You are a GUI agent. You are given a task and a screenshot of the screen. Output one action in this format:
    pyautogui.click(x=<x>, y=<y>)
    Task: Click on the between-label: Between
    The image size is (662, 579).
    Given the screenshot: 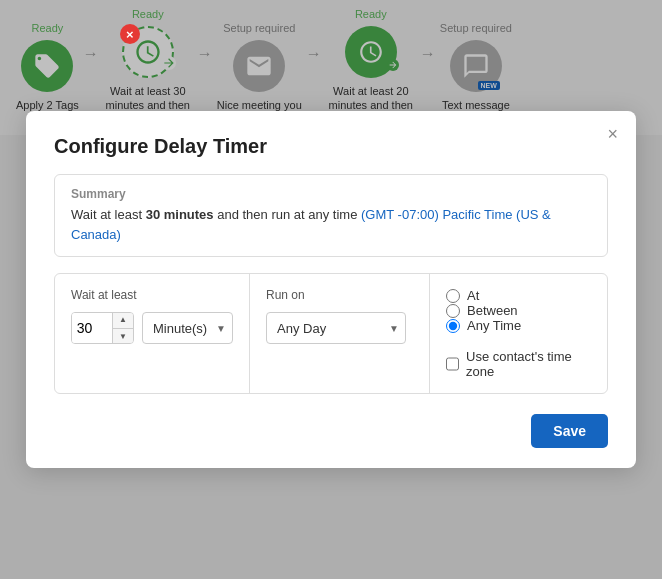 What is the action you would take?
    pyautogui.click(x=492, y=310)
    